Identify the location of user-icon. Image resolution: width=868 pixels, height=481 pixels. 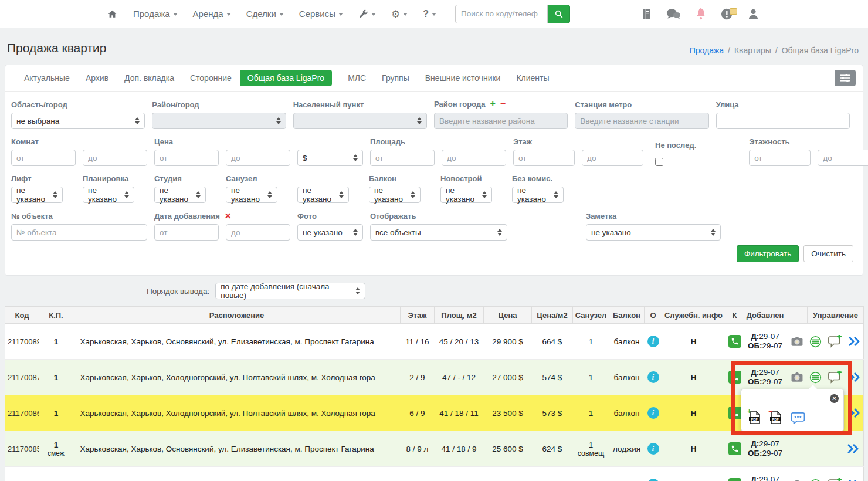
(753, 14).